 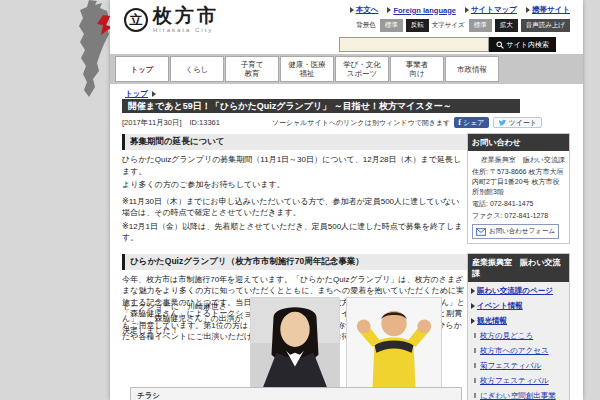 I want to click on sidebar-link: 菊フェスティバル, so click(x=518, y=366).